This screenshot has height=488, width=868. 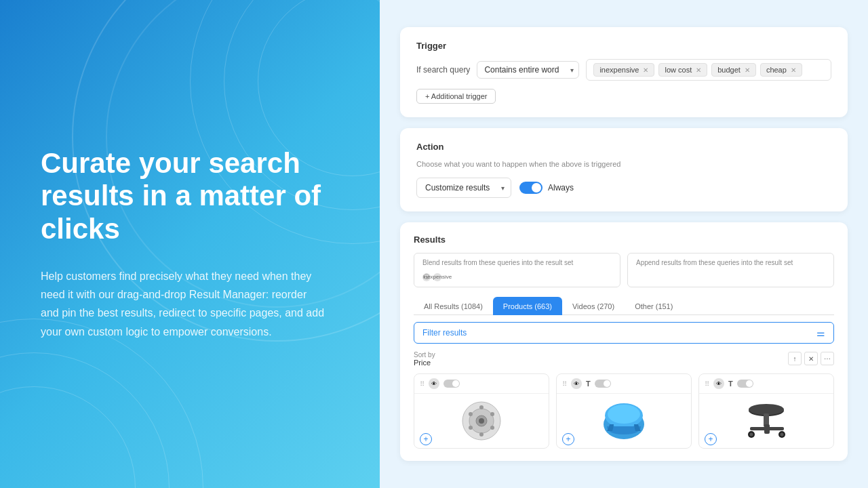 What do you see at coordinates (576, 384) in the screenshot?
I see `eye-icon-2: 👁` at bounding box center [576, 384].